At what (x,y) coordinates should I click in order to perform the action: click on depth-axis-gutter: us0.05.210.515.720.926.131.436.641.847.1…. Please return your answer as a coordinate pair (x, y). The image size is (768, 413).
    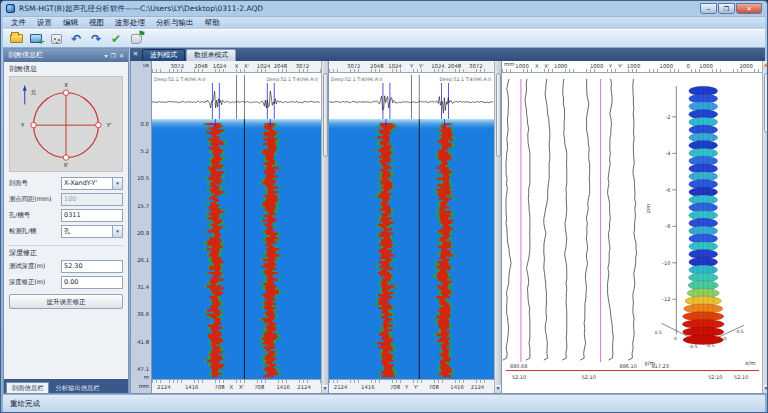
    Looking at the image, I should click on (141, 227).